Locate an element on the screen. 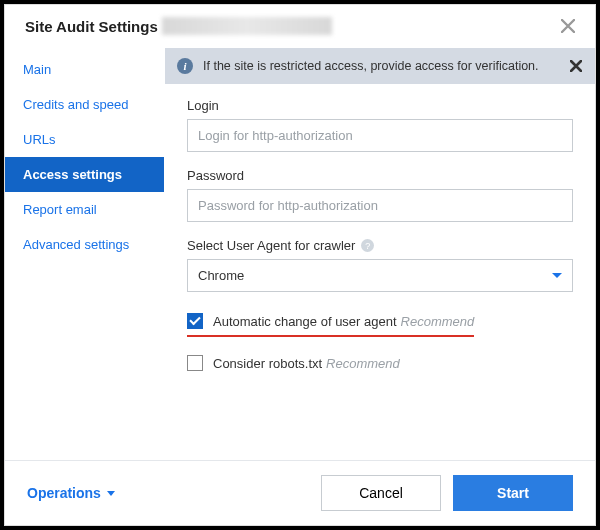 The height and width of the screenshot is (530, 600). operations-label: Operations is located at coordinates (64, 493).